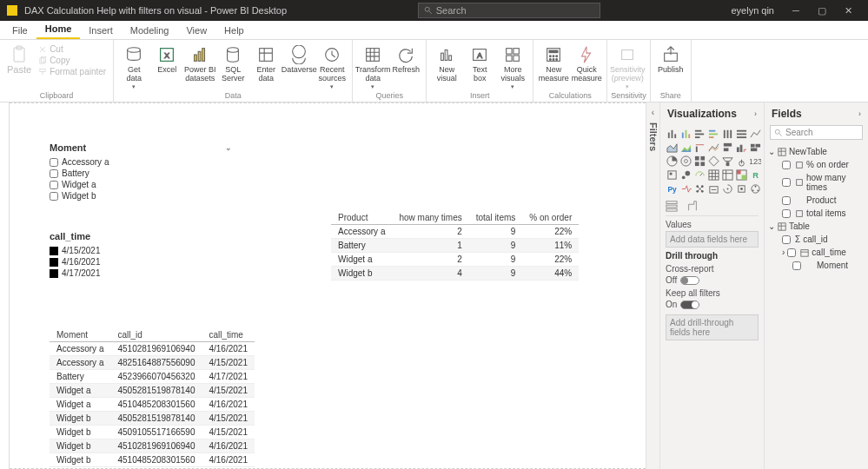  Describe the element at coordinates (152, 433) in the screenshot. I see `table-row: Widget b45091055171665904/15/2021` at that location.